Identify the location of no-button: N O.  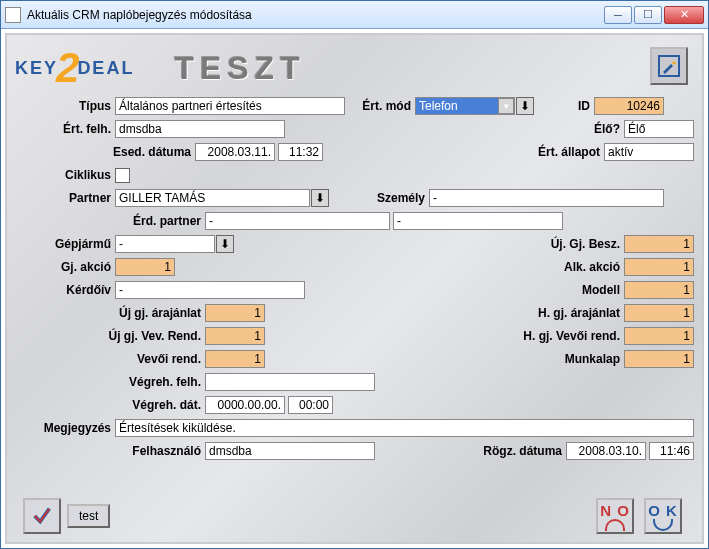
(615, 516).